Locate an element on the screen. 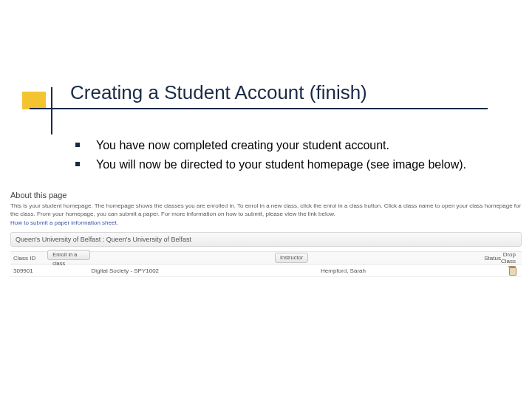 This screenshot has height=399, width=532. cell-class-name: Digital Society - SPY1002 is located at coordinates (185, 270).